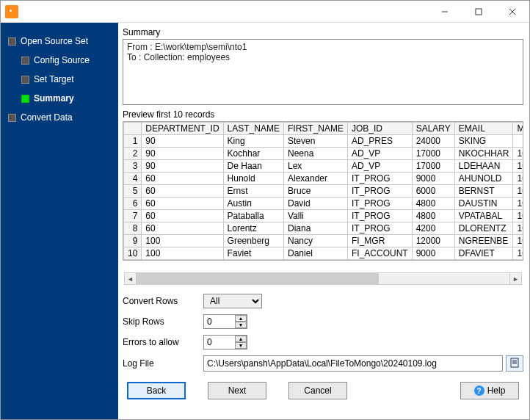  What do you see at coordinates (380, 241) in the screenshot?
I see `table-cell: FI_MGR` at bounding box center [380, 241].